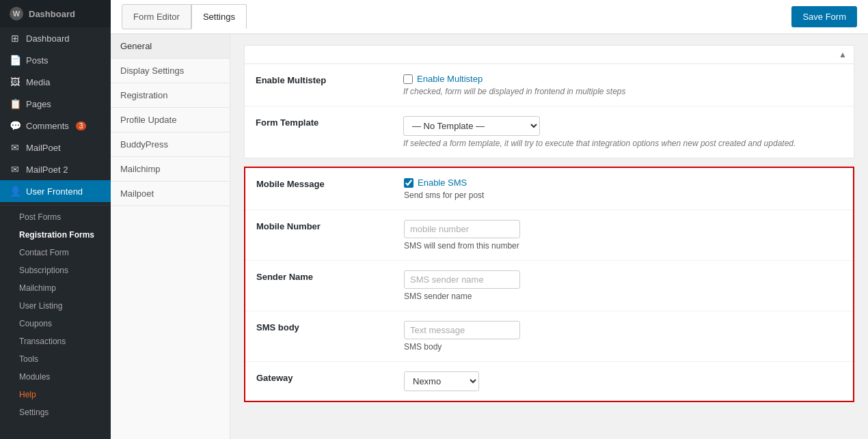 The width and height of the screenshot is (868, 439). Describe the element at coordinates (550, 381) in the screenshot. I see `gateway-row: Gateway Nexmo` at that location.